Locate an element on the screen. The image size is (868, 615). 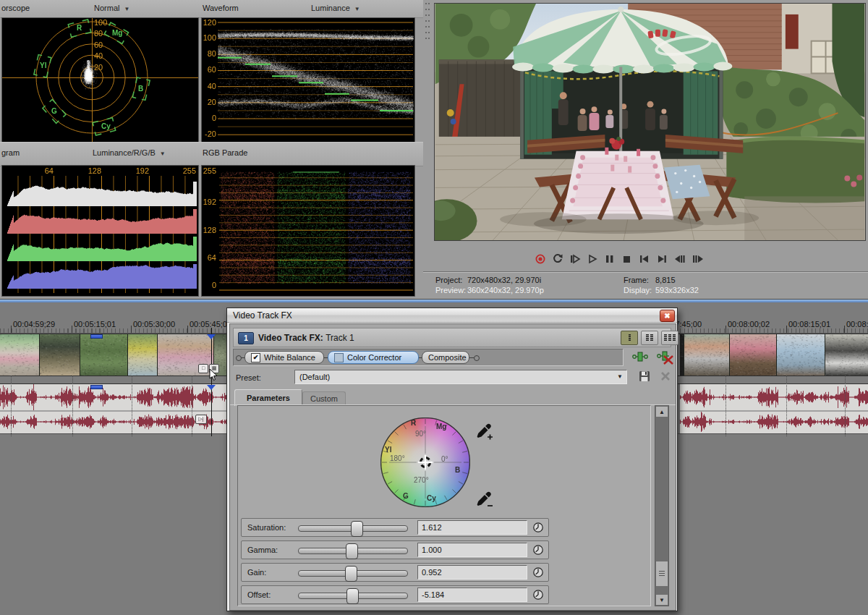
fx-chain-row: ✔ White Balance Color Corrector Composit… is located at coordinates (428, 357).